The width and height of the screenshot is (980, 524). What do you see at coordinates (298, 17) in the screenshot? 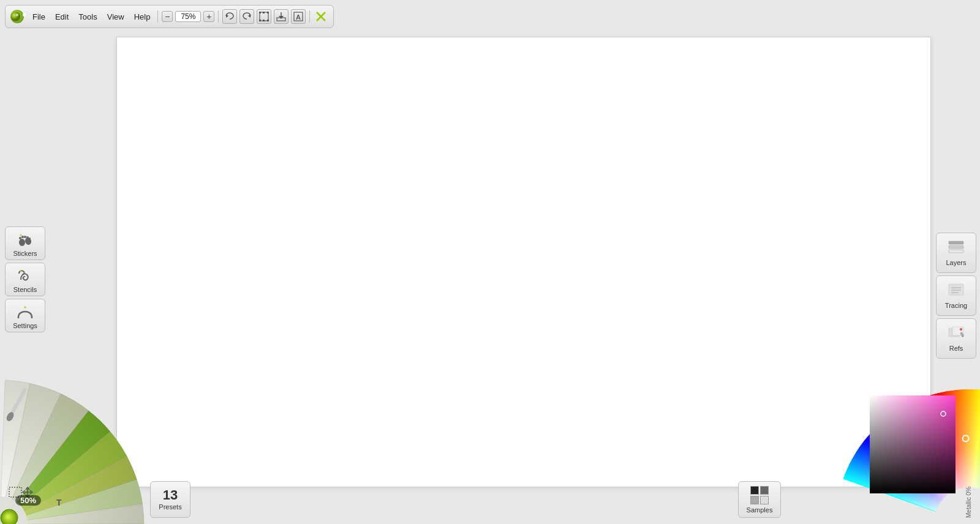
I see `text-icon: A` at bounding box center [298, 17].